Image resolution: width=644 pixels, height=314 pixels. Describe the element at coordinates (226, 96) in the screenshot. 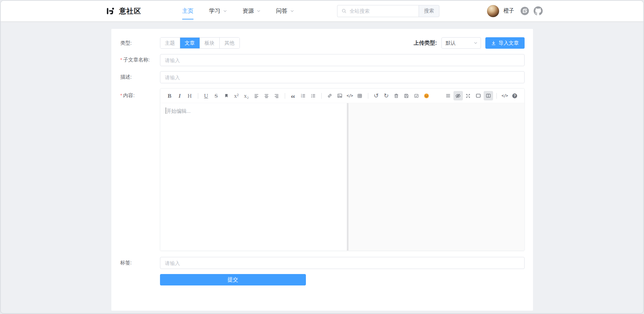

I see `bookmark-icon` at that location.